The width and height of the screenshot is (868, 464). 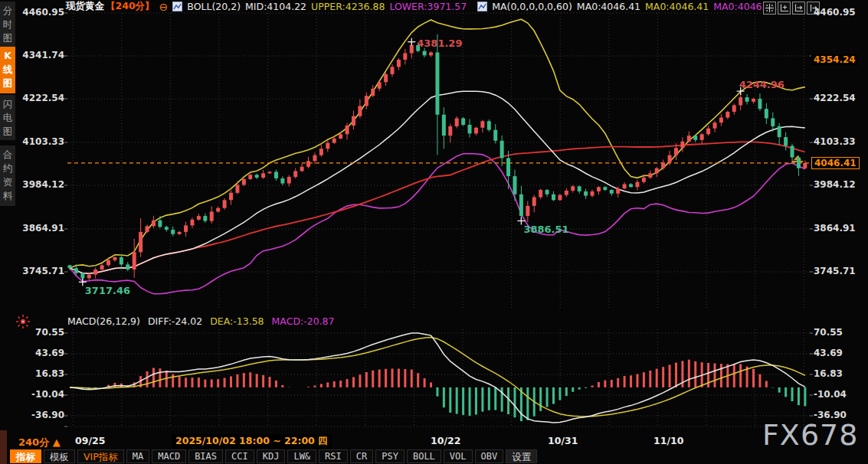 What do you see at coordinates (164, 7) in the screenshot?
I see `collapse-circle-icon: ⊖` at bounding box center [164, 7].